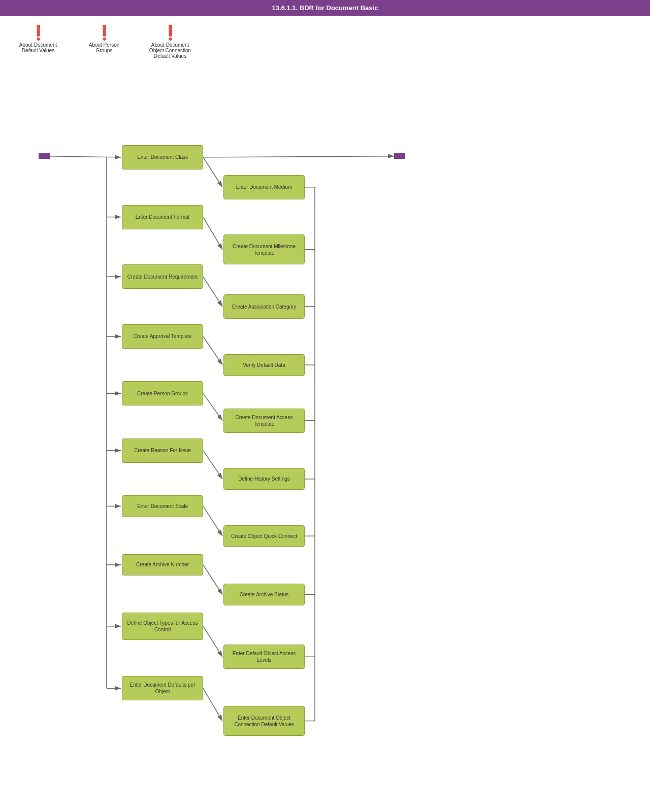 Image resolution: width=650 pixels, height=812 pixels. What do you see at coordinates (264, 187) in the screenshot?
I see `flow-box-n2: Enter Document Medium` at bounding box center [264, 187].